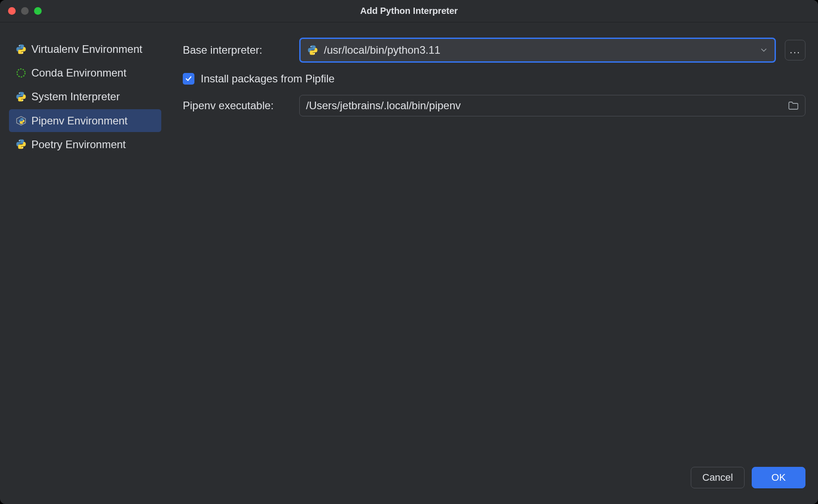 The width and height of the screenshot is (818, 504). I want to click on minimize-window-button, so click(25, 11).